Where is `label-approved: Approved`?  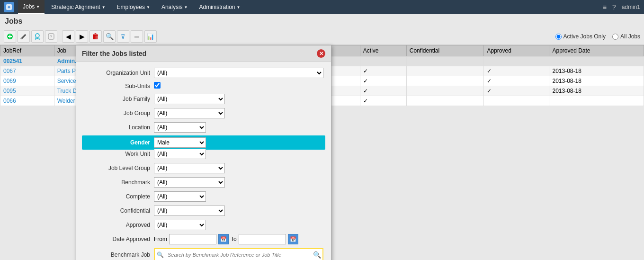 label-approved: Approved is located at coordinates (117, 225).